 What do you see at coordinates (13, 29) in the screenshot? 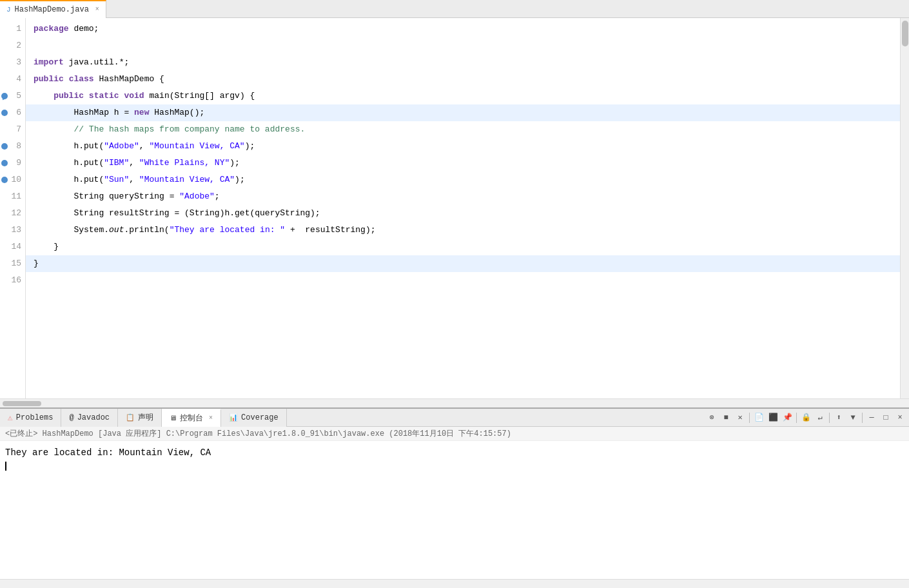
I see `line-number-1: 1` at bounding box center [13, 29].